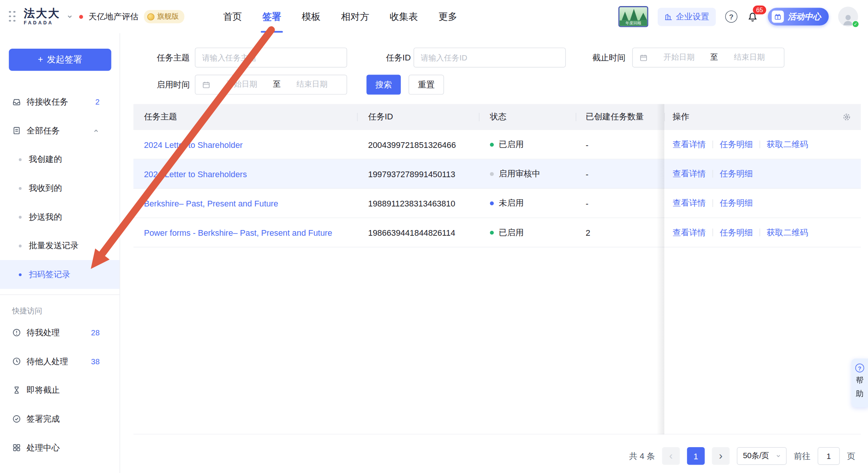 The height and width of the screenshot is (473, 868). What do you see at coordinates (762, 144) in the screenshot?
I see `actions-cell: 查看详情 任务明细 获取二维码` at bounding box center [762, 144].